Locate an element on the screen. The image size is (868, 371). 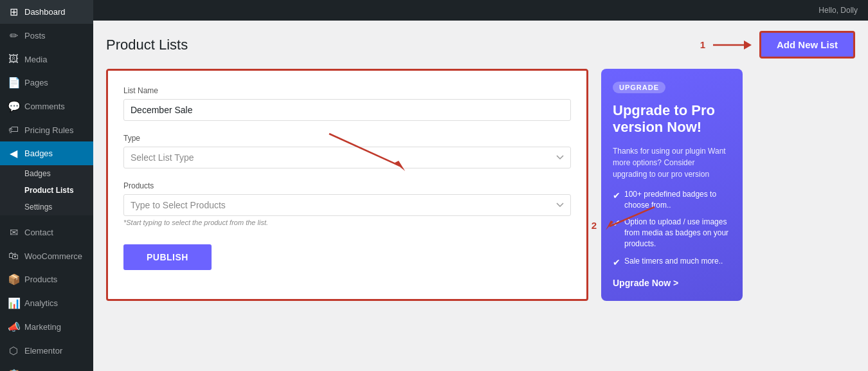
marketing-icon: 📣 is located at coordinates (14, 327).